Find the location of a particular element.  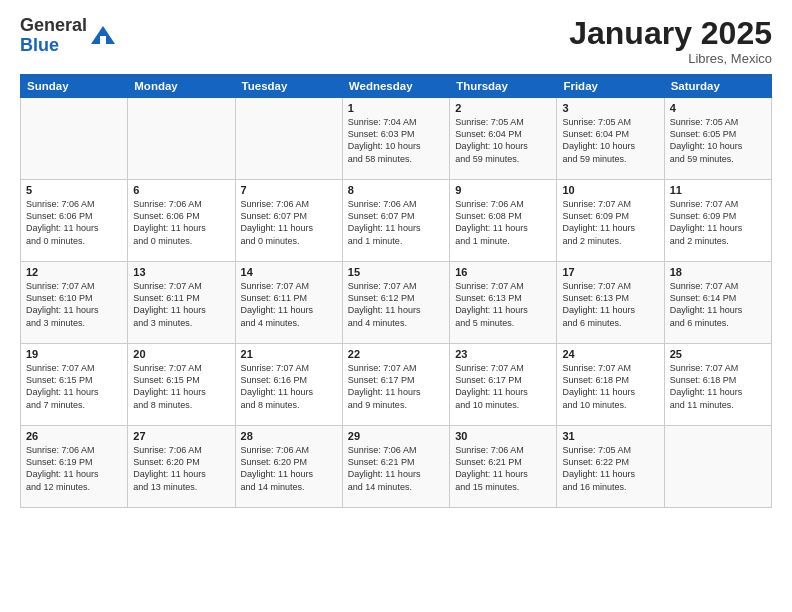

day-number: 23 is located at coordinates (503, 354).